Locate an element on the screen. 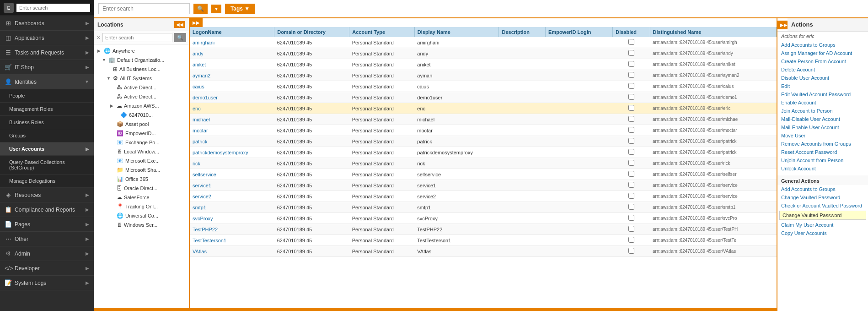 The width and height of the screenshot is (868, 311). table-row: aniket6247010189 45Personal Standardanik… is located at coordinates (483, 65).